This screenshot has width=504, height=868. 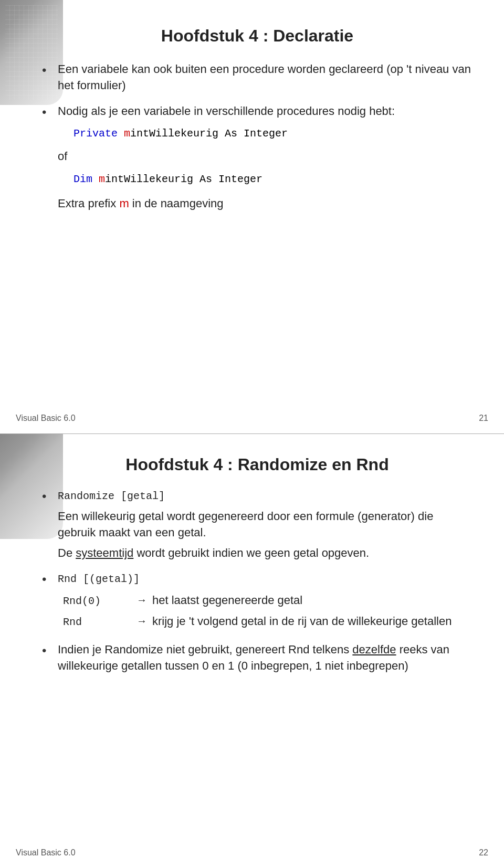 What do you see at coordinates (312, 600) in the screenshot?
I see `rnd-desc-0: het laatst gegenereerde getal` at bounding box center [312, 600].